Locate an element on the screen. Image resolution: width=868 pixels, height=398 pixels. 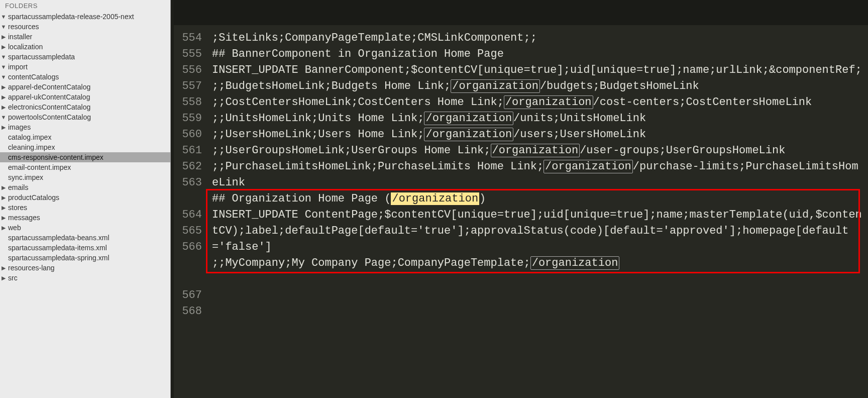
code-line: ;;UnitsHomeLink;Units Home Link;/organiz… is located at coordinates (538, 119).